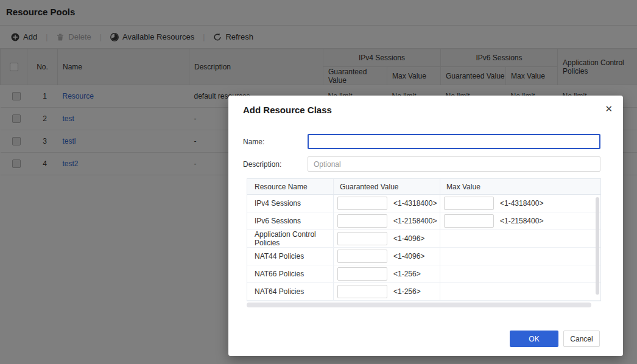  What do you see at coordinates (582, 338) in the screenshot?
I see `cancel-button: Cancel` at bounding box center [582, 338].